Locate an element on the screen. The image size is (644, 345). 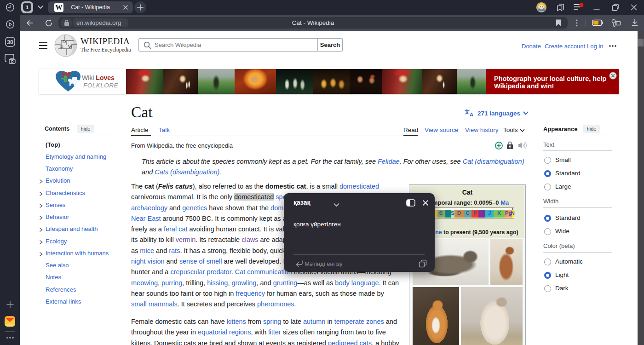
svg-text: Ω is located at coordinates (64, 41).